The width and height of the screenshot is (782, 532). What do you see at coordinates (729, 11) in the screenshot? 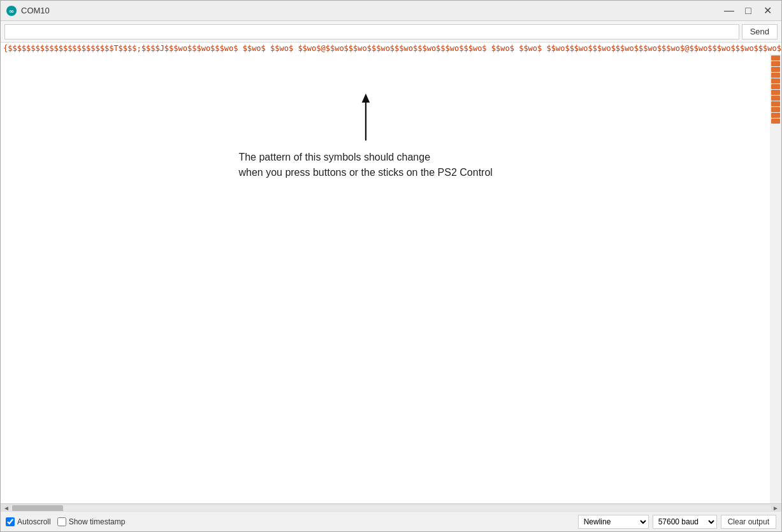
I see `minimize-button: —` at bounding box center [729, 11].